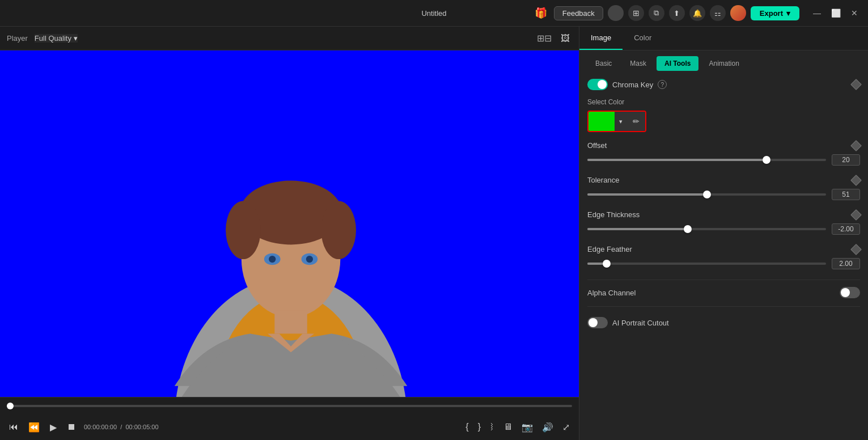 The height and width of the screenshot is (440, 868). What do you see at coordinates (767, 160) in the screenshot?
I see `offset-thumb` at bounding box center [767, 160].